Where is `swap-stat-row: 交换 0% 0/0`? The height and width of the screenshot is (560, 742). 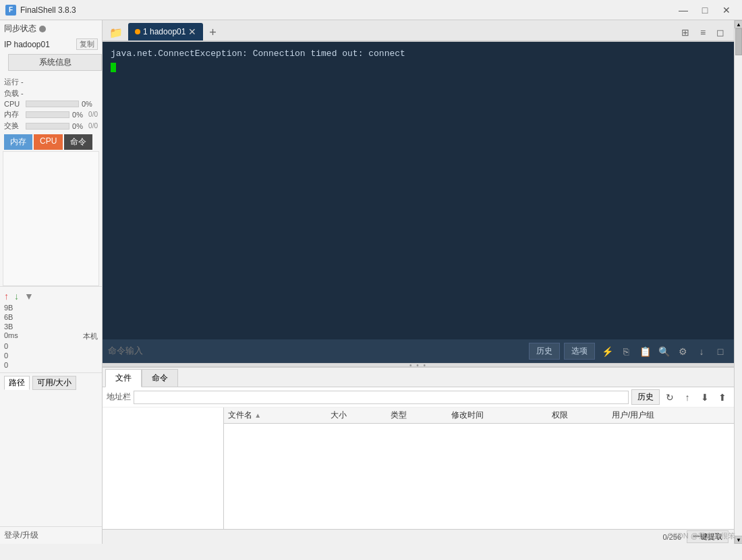
swap-stat-row: 交换 0% 0/0 is located at coordinates (51, 125).